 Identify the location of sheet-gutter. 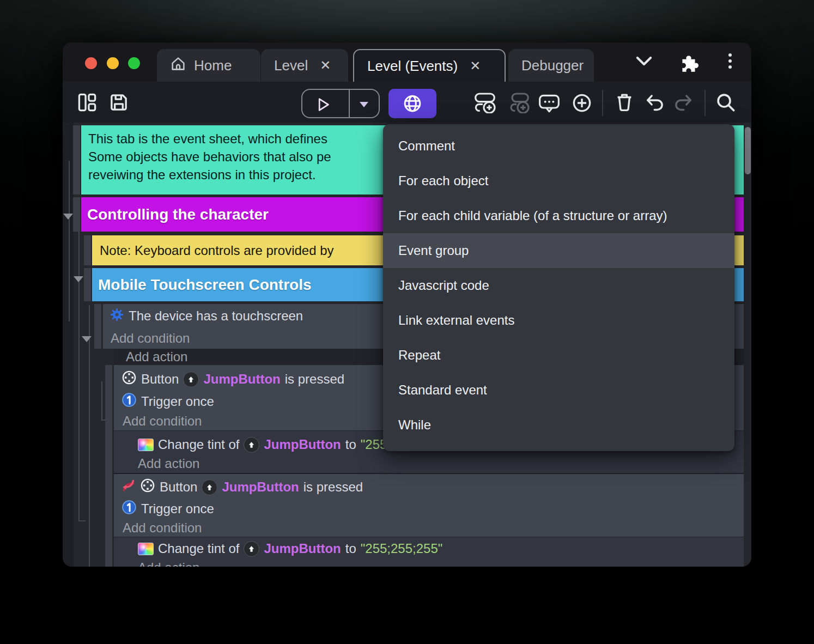
(68, 344).